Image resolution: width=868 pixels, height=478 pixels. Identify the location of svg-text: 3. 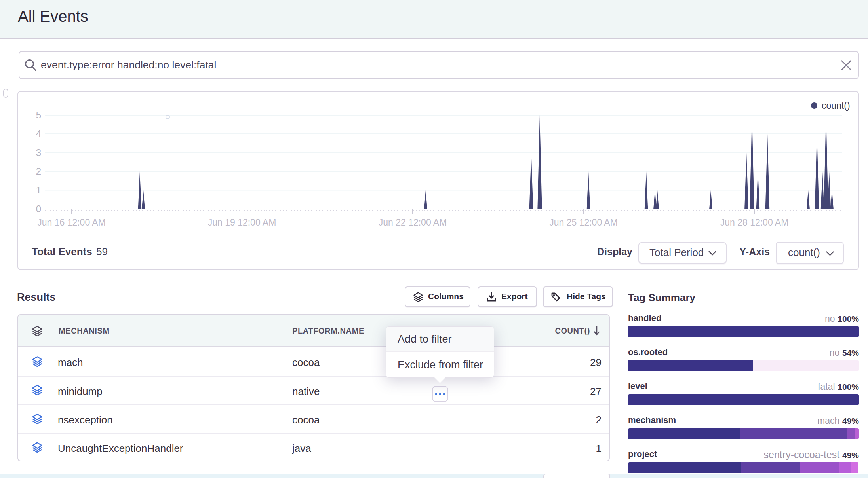
(39, 153).